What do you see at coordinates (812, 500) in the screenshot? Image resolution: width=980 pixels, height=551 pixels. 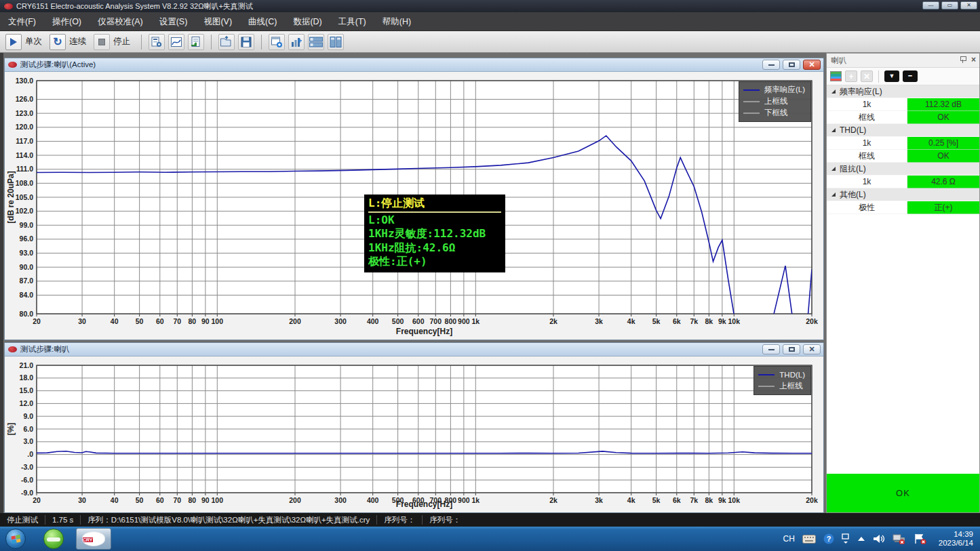 I see `svg-text: 20k` at bounding box center [812, 500].